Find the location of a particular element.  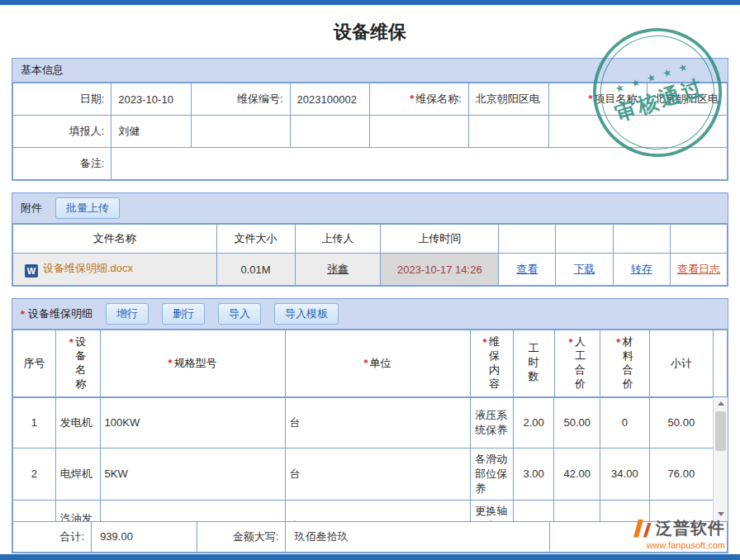

attachments-table: 文件名称 文件大小 上传人 上传时间 W设备维保明细.docx 0.01M 张鑫… is located at coordinates (370, 254).